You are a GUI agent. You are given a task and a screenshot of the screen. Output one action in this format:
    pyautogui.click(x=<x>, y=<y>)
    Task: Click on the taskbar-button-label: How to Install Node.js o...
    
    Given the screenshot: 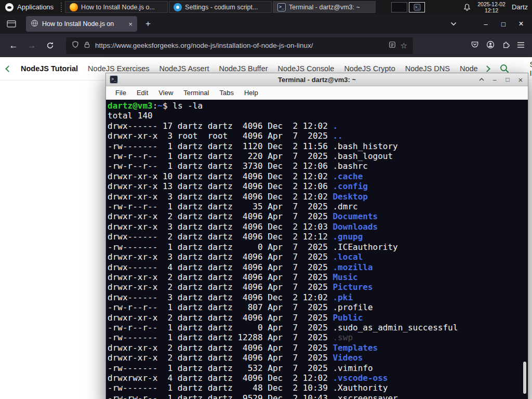 What is the action you would take?
    pyautogui.click(x=118, y=7)
    